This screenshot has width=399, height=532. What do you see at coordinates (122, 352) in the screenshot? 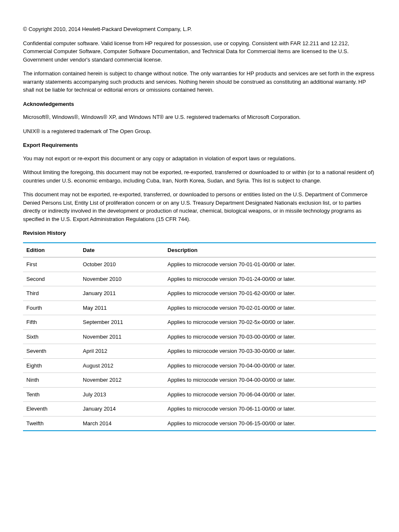
I see `table-cell-date: April 2012` at bounding box center [122, 352].